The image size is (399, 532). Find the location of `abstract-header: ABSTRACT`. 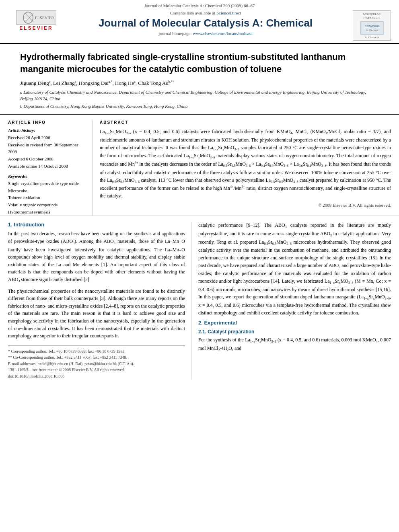

abstract-header: ABSTRACT is located at coordinates (245, 122).